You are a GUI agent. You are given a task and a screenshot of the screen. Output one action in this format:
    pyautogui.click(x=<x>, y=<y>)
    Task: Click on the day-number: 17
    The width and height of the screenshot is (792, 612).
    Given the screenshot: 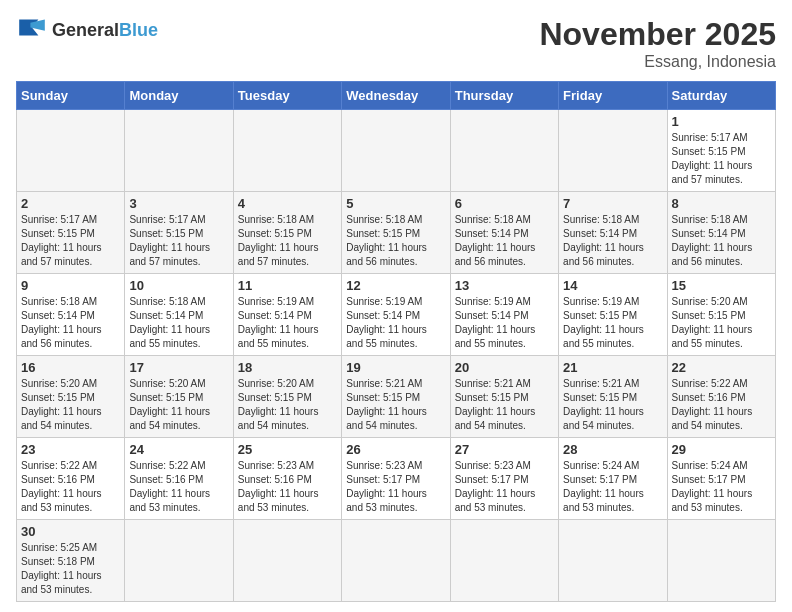 What is the action you would take?
    pyautogui.click(x=178, y=368)
    